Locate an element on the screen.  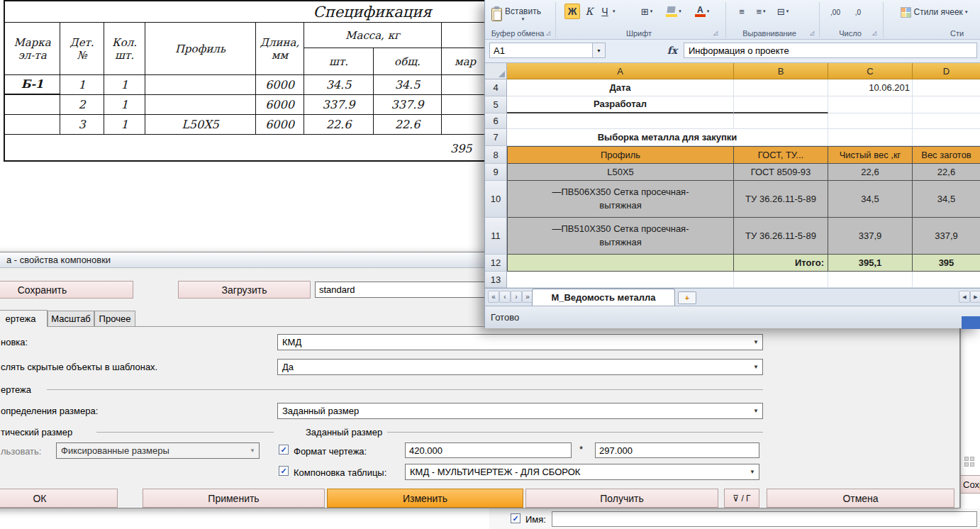
increase-indent-button: ≡▾ is located at coordinates (761, 11).